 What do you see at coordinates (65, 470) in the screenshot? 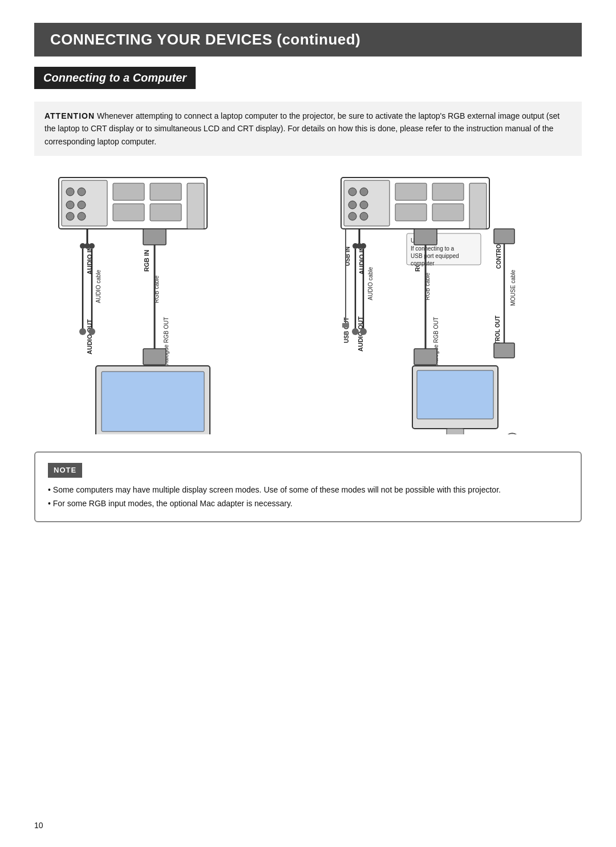
I see `note-label: NOTE` at bounding box center [65, 470].